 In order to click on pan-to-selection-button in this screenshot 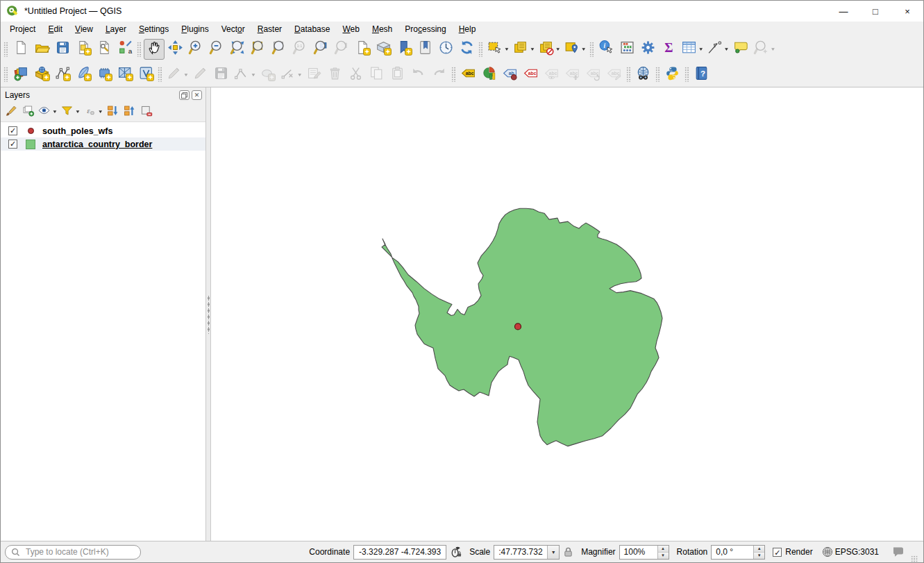, I will do `click(175, 49)`.